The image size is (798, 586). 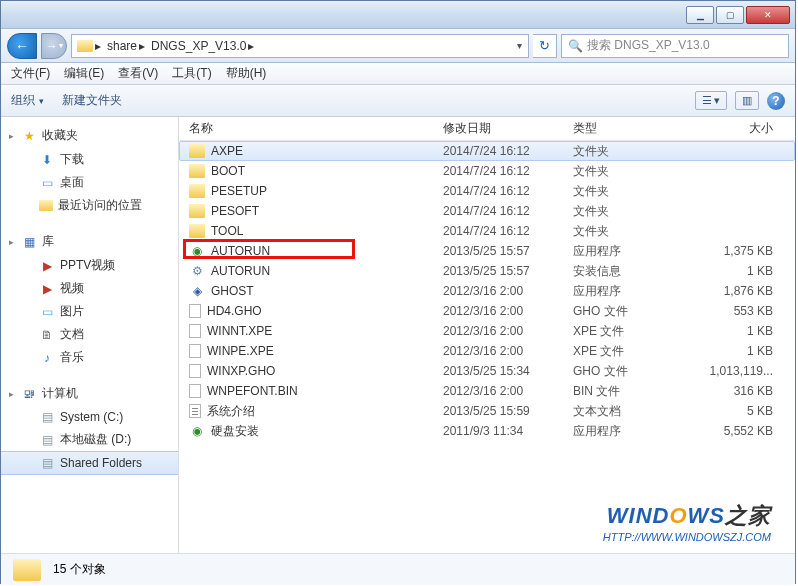 What do you see at coordinates (90, 182) in the screenshot?
I see `sidebar-item-desktop: ▭桌面` at bounding box center [90, 182].